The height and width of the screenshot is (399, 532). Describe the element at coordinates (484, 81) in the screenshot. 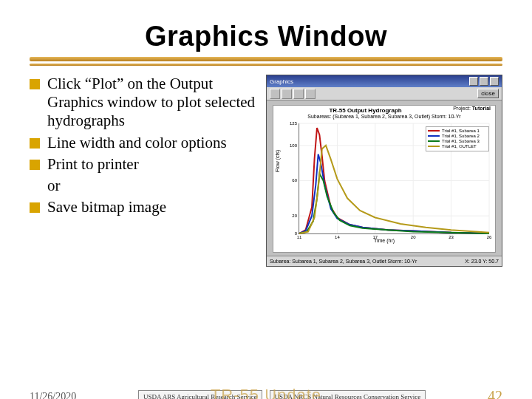

I see `maximize-icon` at that location.